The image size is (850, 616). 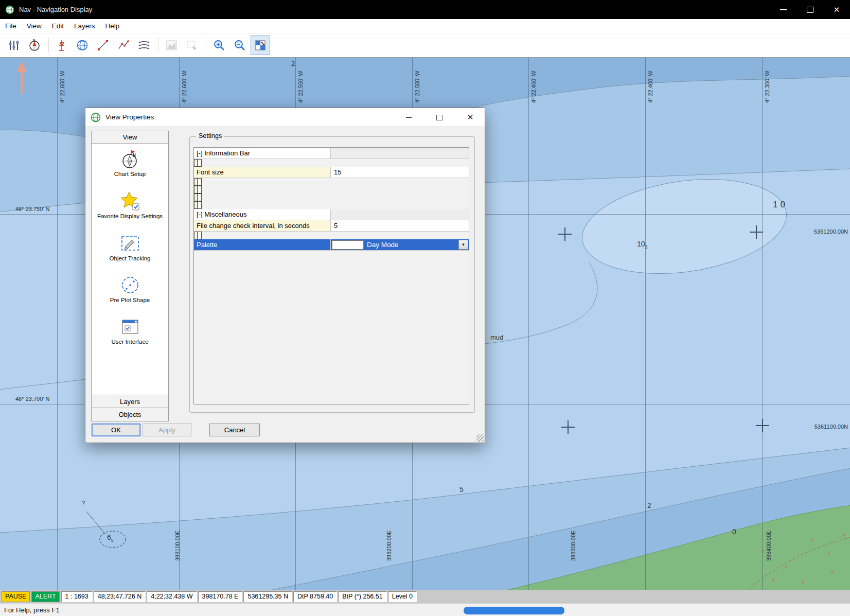 What do you see at coordinates (210, 136) in the screenshot?
I see `settings-group-label: Settings` at bounding box center [210, 136].